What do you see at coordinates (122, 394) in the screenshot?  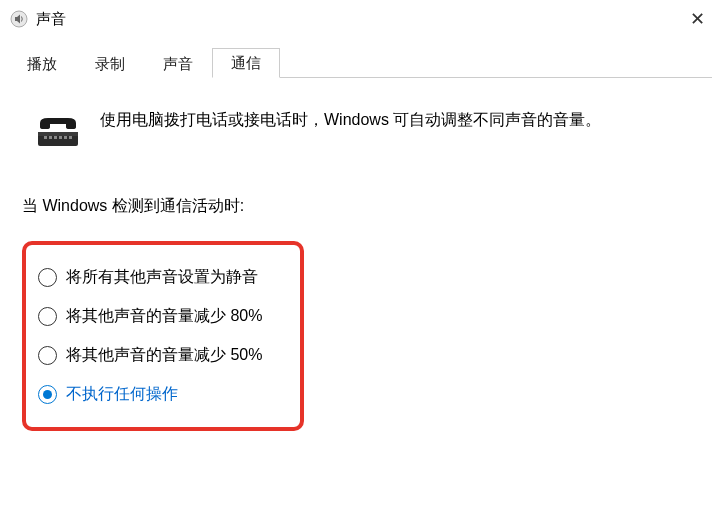 I see `radio-label: 不执行任何操作` at bounding box center [122, 394].